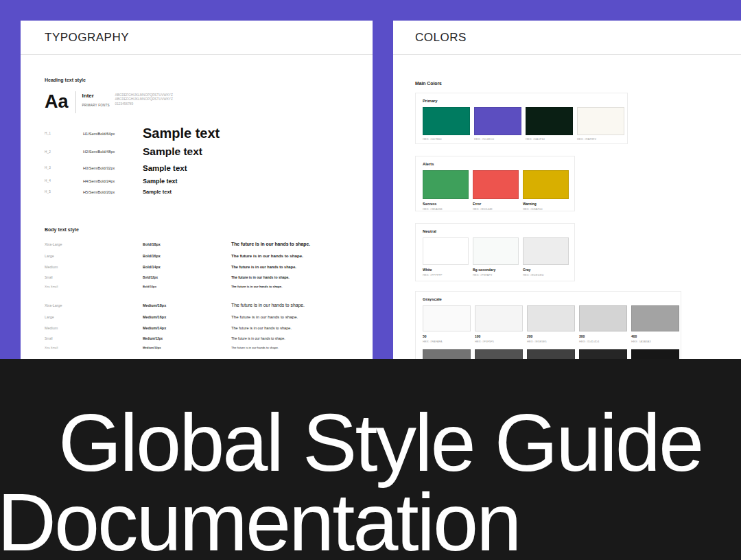 The width and height of the screenshot is (741, 560). Describe the element at coordinates (93, 347) in the screenshot. I see `body-size-name: Xtra Small` at that location.